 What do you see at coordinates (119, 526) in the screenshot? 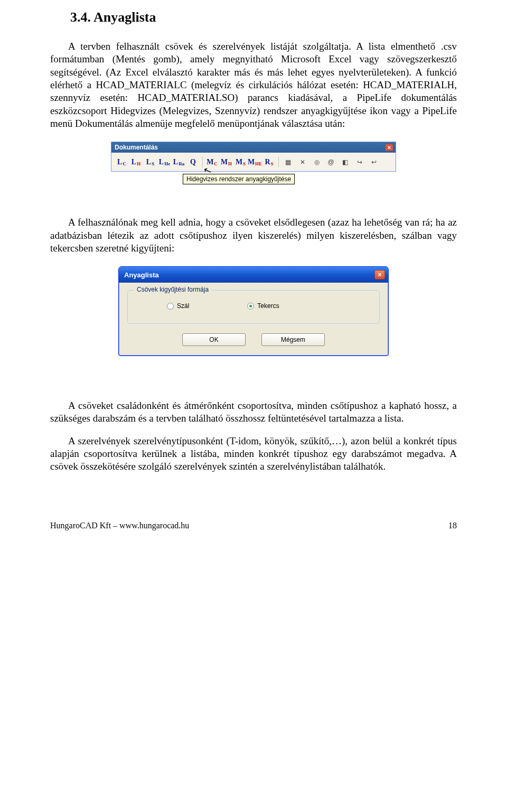
I see `footer-left: HungaroCAD Kft – www.hungarocad.hu` at bounding box center [119, 526].